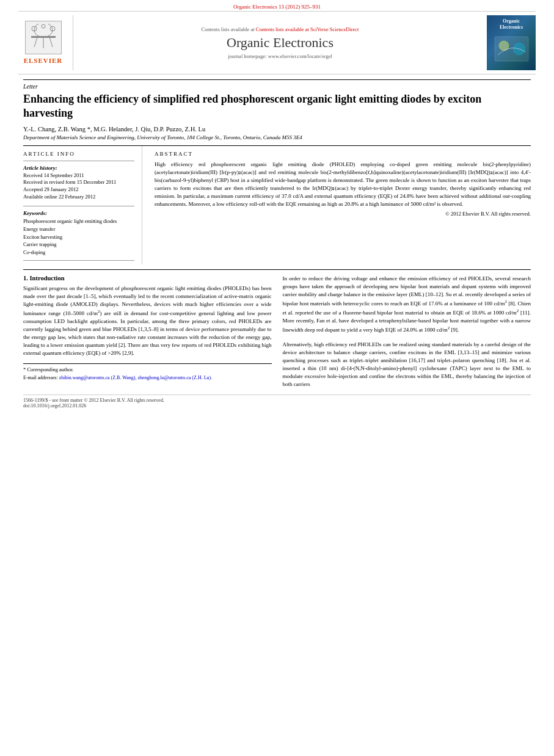 The image size is (554, 756). I want to click on email-label: E-mail addresses:, so click(40, 377).